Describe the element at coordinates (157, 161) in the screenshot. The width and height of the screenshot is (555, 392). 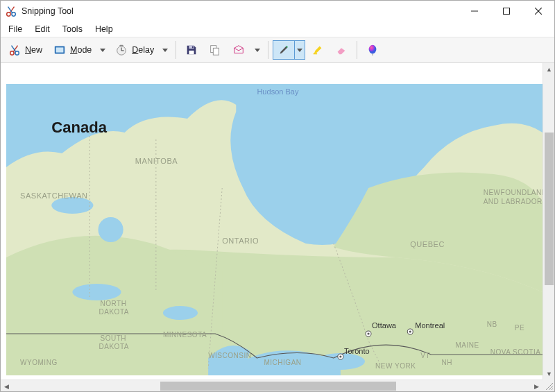
I see `label-manitoba: MANITOBA` at that location.